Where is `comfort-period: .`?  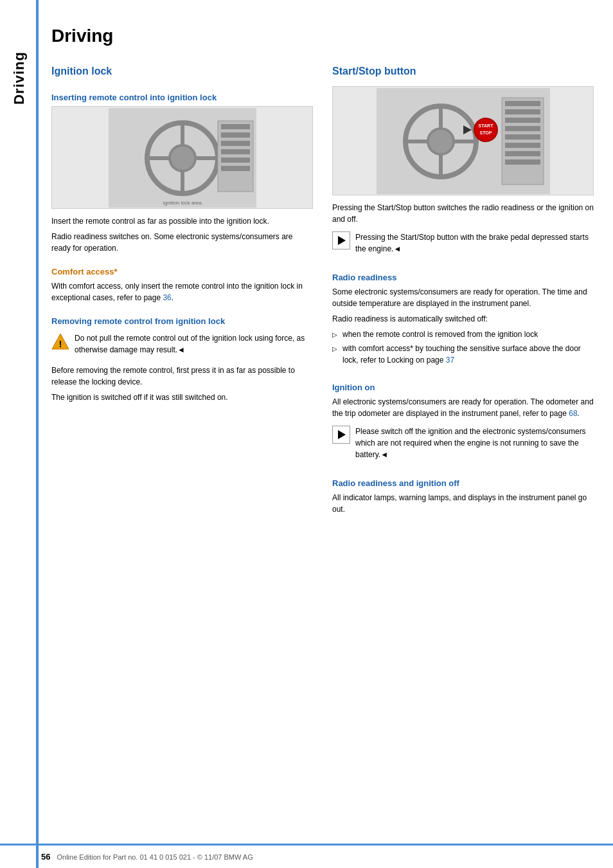
comfort-period: . is located at coordinates (172, 298).